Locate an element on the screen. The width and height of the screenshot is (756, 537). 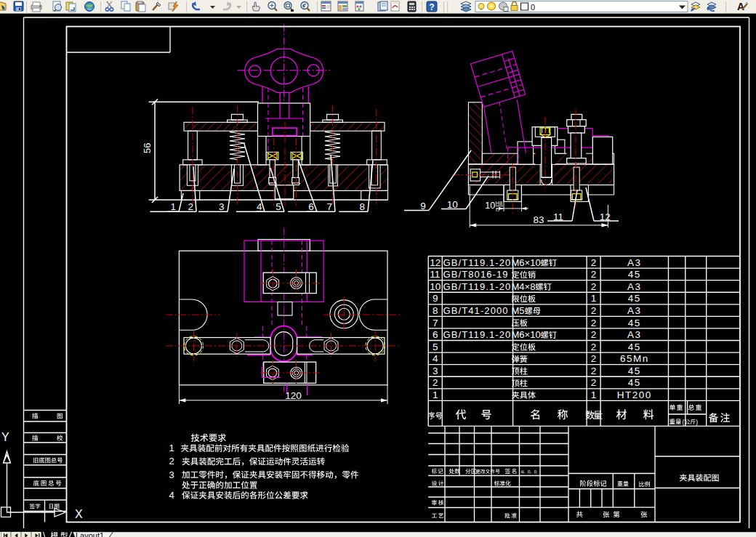
svg-text: A is located at coordinates (741, 7).